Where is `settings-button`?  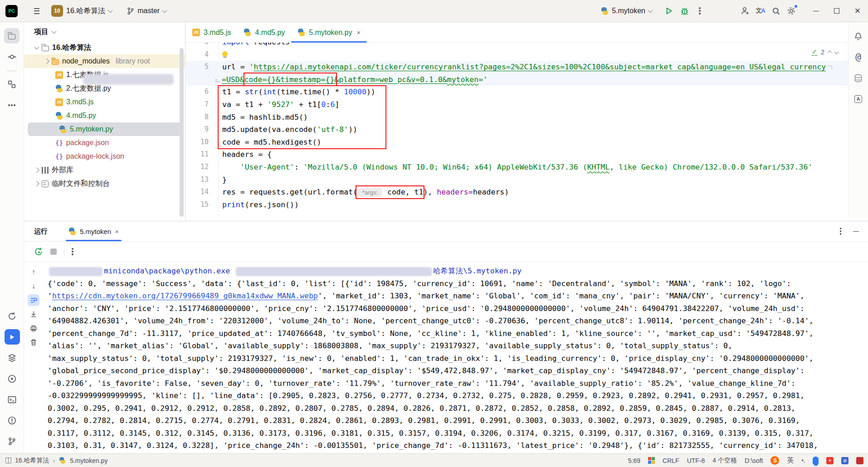
settings-button is located at coordinates (791, 11).